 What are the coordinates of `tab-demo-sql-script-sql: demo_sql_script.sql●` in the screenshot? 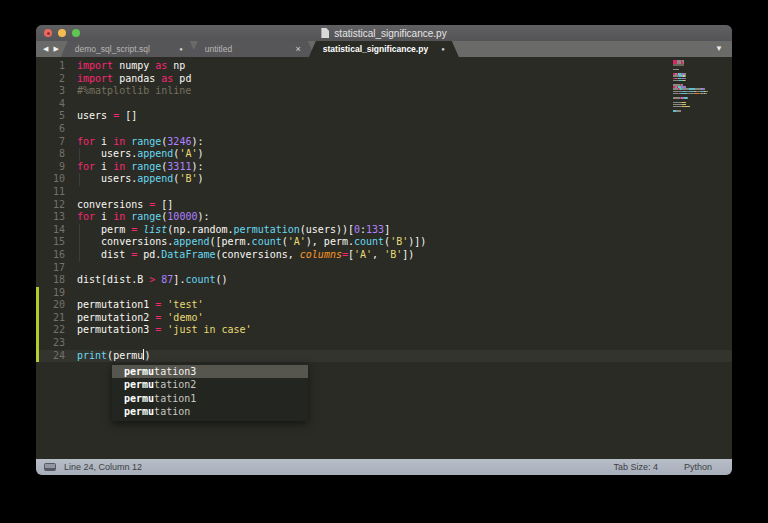 It's located at (129, 49).